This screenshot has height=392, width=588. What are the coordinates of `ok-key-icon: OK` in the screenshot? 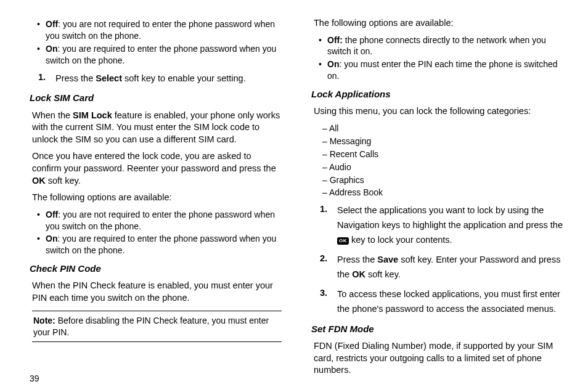 It's located at (343, 241).